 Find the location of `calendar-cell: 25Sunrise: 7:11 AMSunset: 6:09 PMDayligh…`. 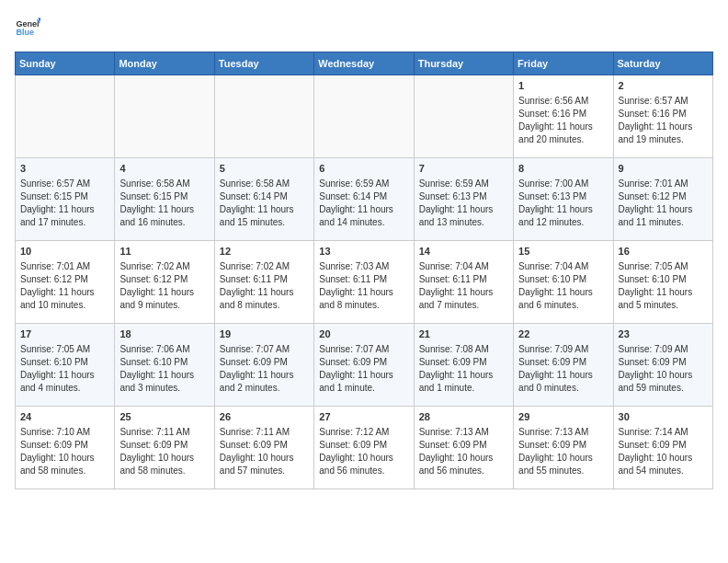

calendar-cell: 25Sunrise: 7:11 AMSunset: 6:09 PMDayligh… is located at coordinates (165, 448).